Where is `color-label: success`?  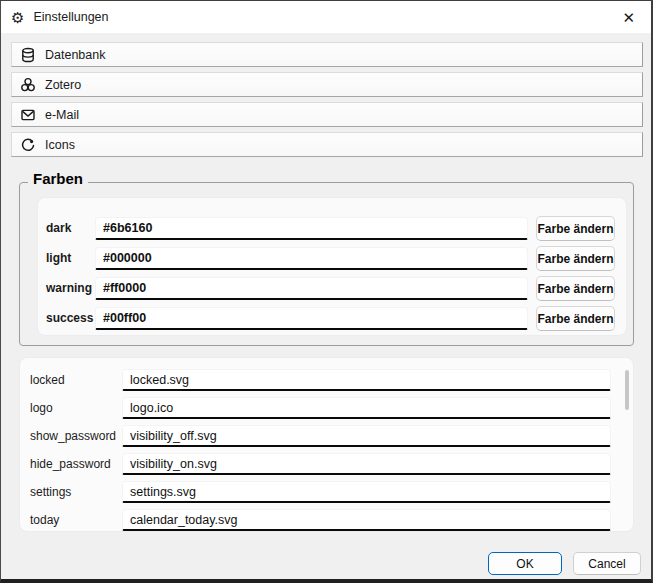 color-label: success is located at coordinates (70, 318).